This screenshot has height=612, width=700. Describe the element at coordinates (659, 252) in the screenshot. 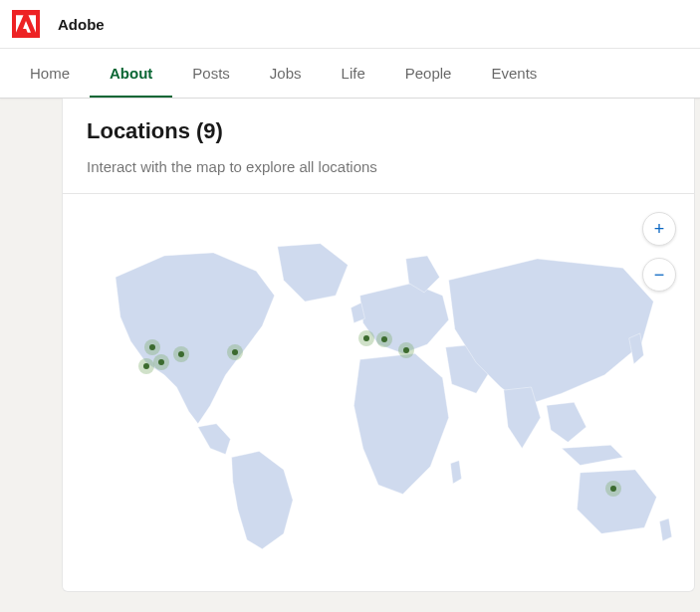

I see `map-zoom-controls: + −` at that location.